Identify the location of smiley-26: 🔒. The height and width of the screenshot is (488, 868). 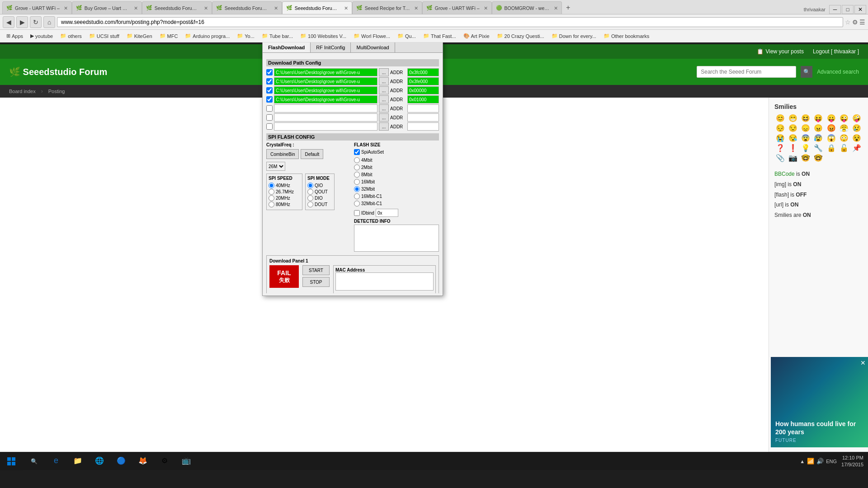
(831, 148).